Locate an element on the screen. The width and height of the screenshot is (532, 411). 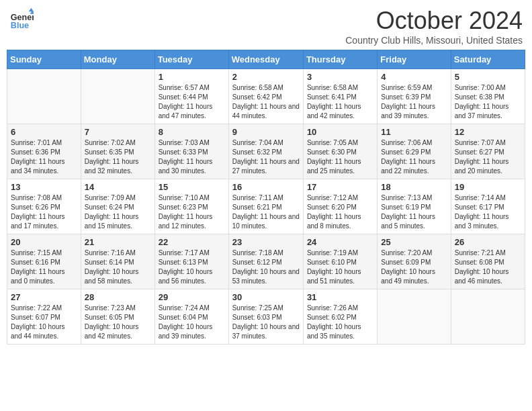
calendar-cell: 10 Sunrise: 7:05 AMSunset: 6:30 PMDaylig… is located at coordinates (340, 152).